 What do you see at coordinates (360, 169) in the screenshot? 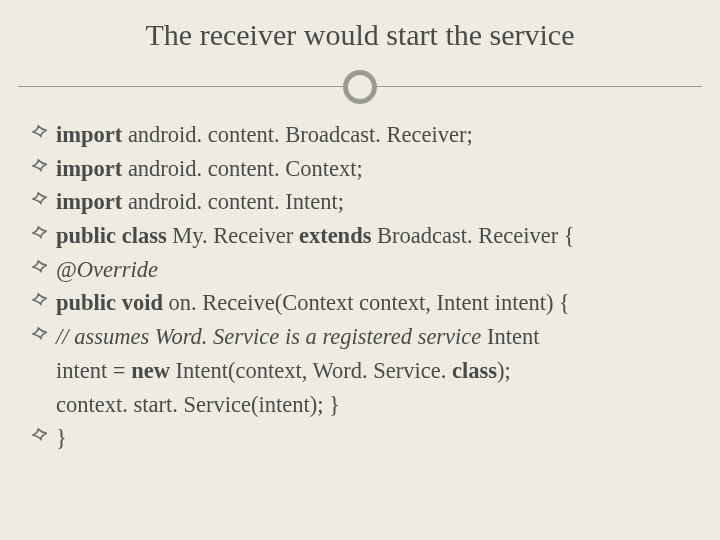
I see `code-line: import android. content. Context;` at bounding box center [360, 169].